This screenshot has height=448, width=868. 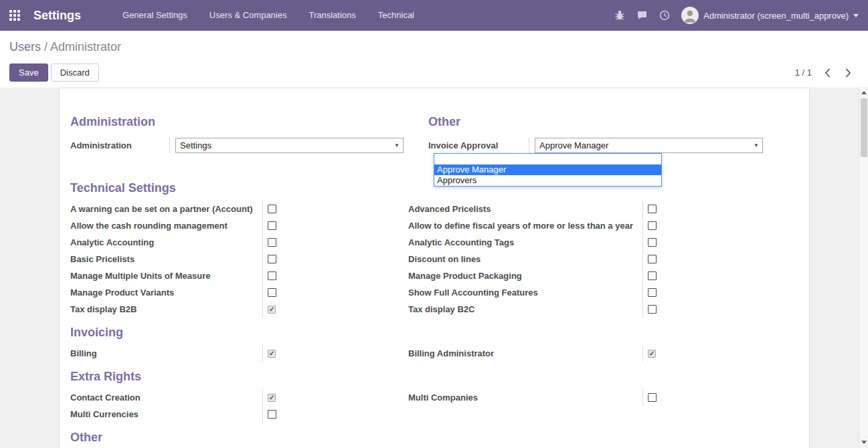 I want to click on field-row: A warning can be set on a partner (Accou…, so click(x=240, y=209).